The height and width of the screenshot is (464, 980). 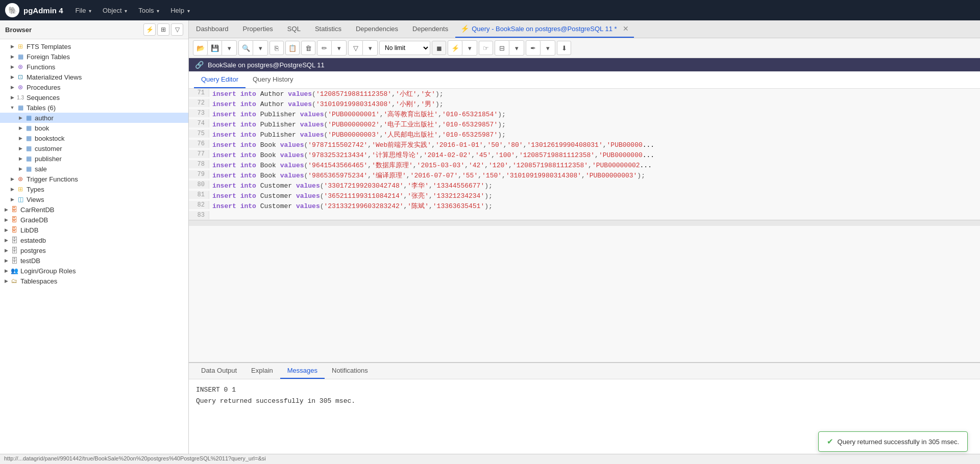 What do you see at coordinates (430, 30) in the screenshot?
I see `tab-dependents: Dependents` at bounding box center [430, 30].